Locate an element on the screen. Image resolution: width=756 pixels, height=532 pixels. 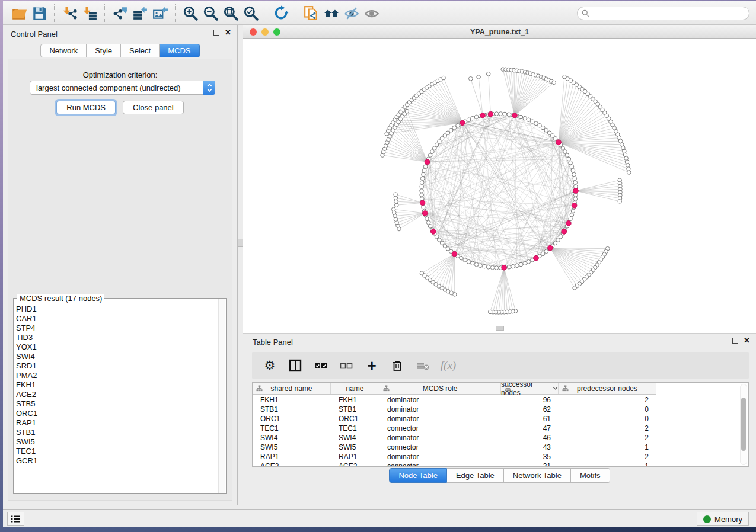
status-bar: Memory is located at coordinates (379, 518).